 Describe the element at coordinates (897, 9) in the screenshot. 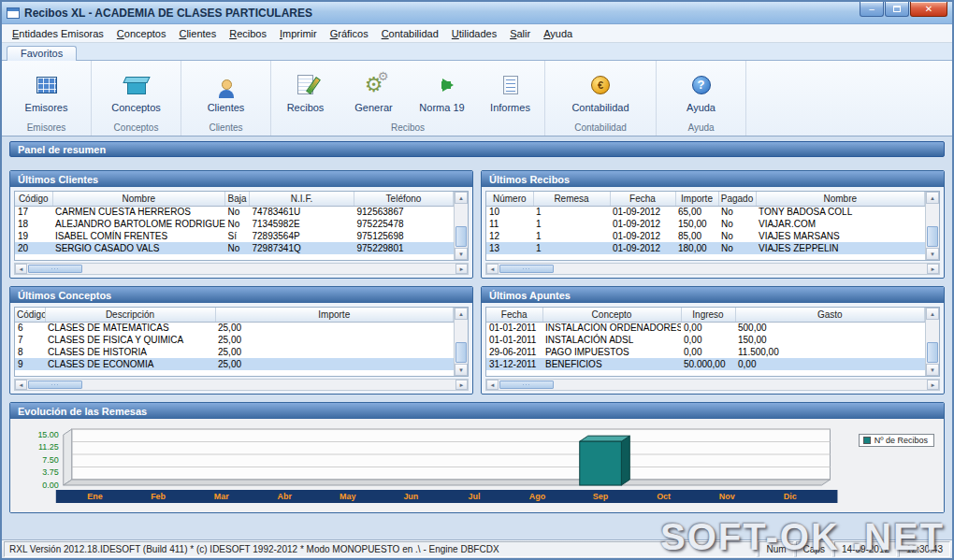

I see `maximize-button` at that location.